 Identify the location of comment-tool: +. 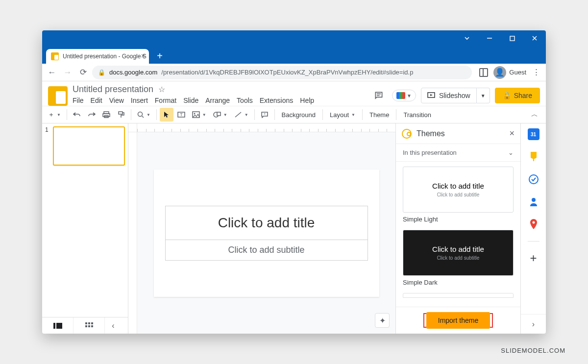
(265, 115).